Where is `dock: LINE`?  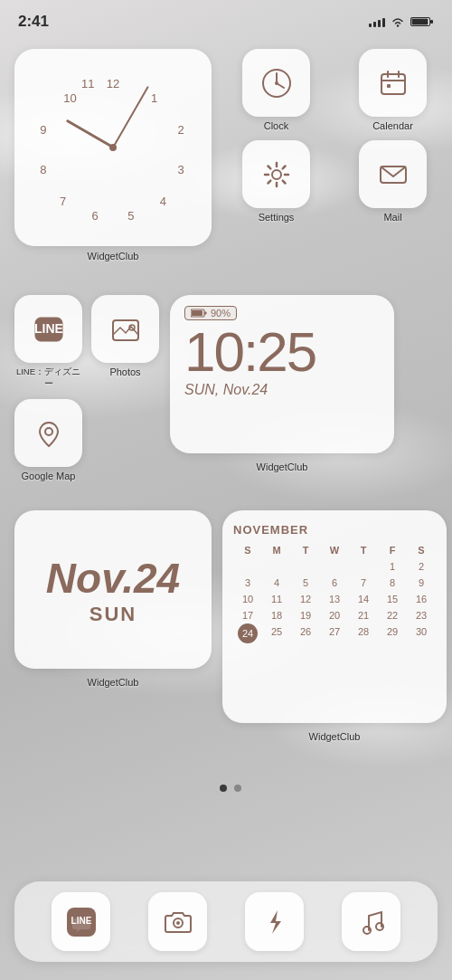
dock: LINE is located at coordinates (226, 921).